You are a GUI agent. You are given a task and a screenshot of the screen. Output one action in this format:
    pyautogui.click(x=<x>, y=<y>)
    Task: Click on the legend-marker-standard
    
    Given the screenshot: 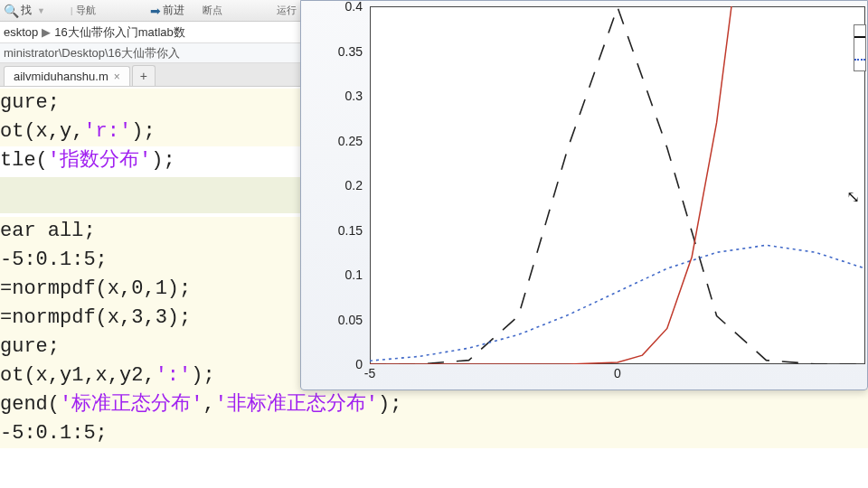 What is the action you would take?
    pyautogui.click(x=860, y=37)
    